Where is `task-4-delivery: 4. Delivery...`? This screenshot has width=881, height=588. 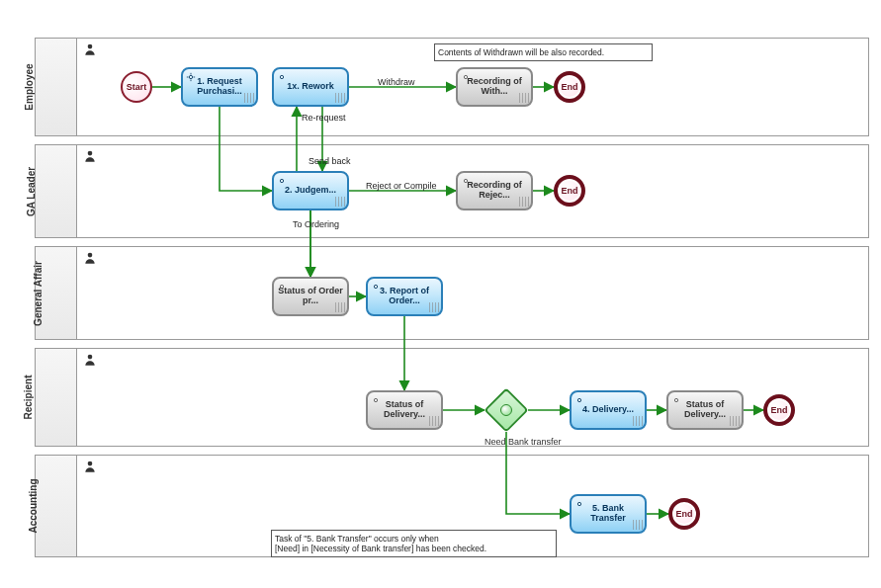
task-4-delivery: 4. Delivery... is located at coordinates (608, 410).